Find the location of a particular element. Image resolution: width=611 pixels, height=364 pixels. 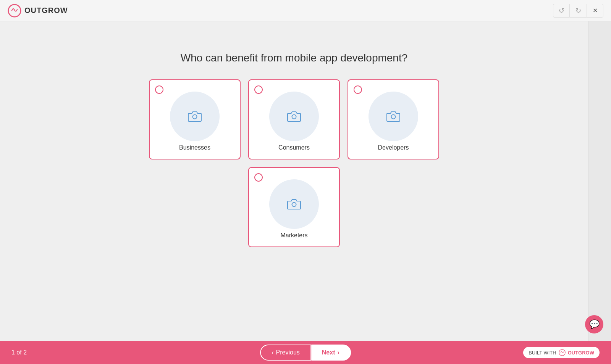

camera-icon-businesses is located at coordinates (195, 116).